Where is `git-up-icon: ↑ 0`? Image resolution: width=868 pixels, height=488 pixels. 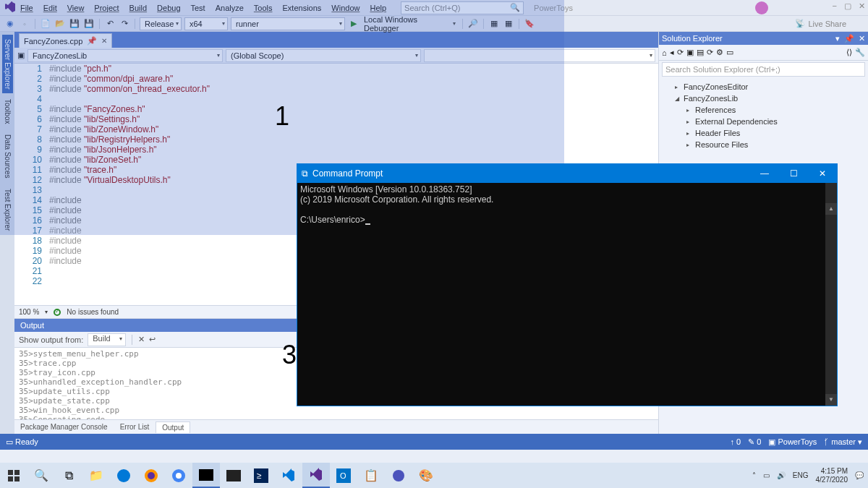
git-up-icon: ↑ 0 is located at coordinates (736, 442).